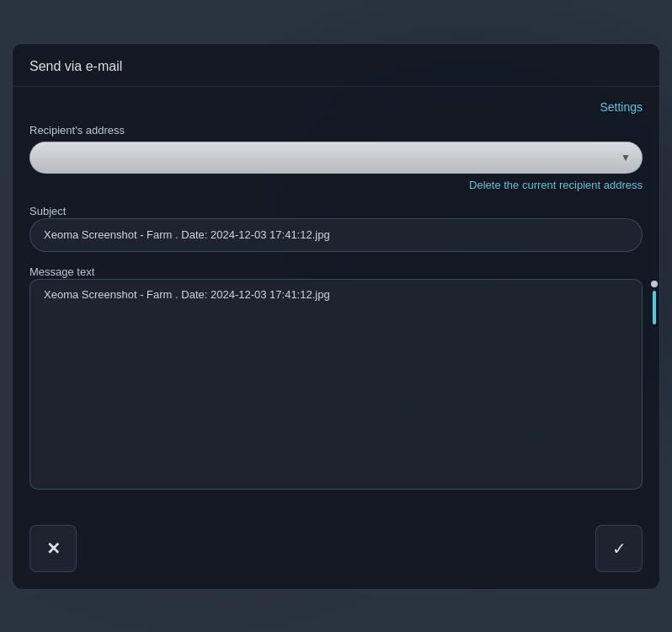  I want to click on confirm-button: ✓, so click(619, 549).